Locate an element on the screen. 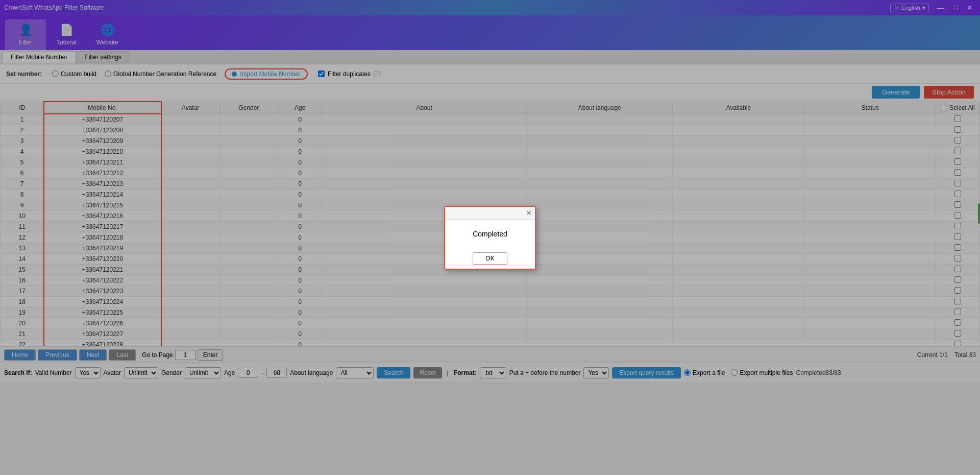 The width and height of the screenshot is (980, 475). modal-body: Completed is located at coordinates (490, 234).